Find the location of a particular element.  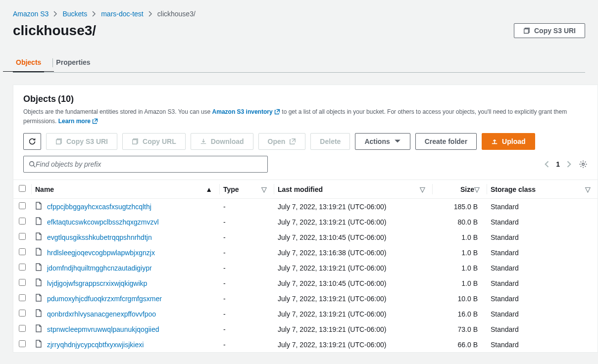

table-row: jdomfndjhquiltmgghcnzautadigiypr-July 7,… is located at coordinates (305, 268).